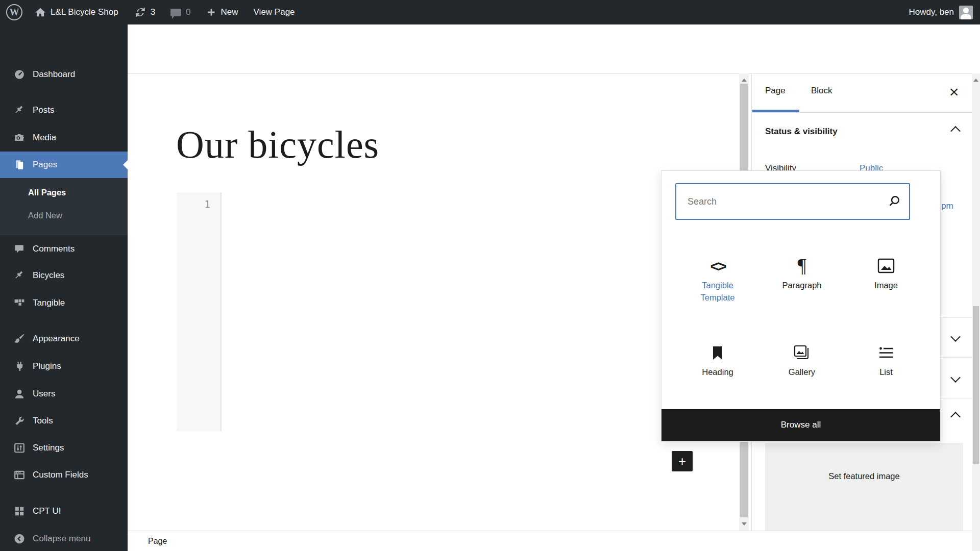  I want to click on sidebar-item-tools: Tools, so click(64, 421).